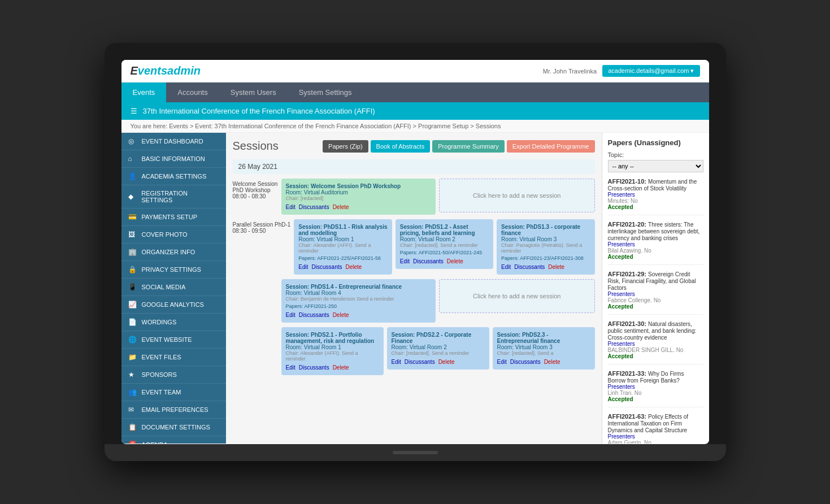 The width and height of the screenshot is (830, 504). Describe the element at coordinates (655, 306) in the screenshot. I see `paper-status-2: Accepted` at that location.